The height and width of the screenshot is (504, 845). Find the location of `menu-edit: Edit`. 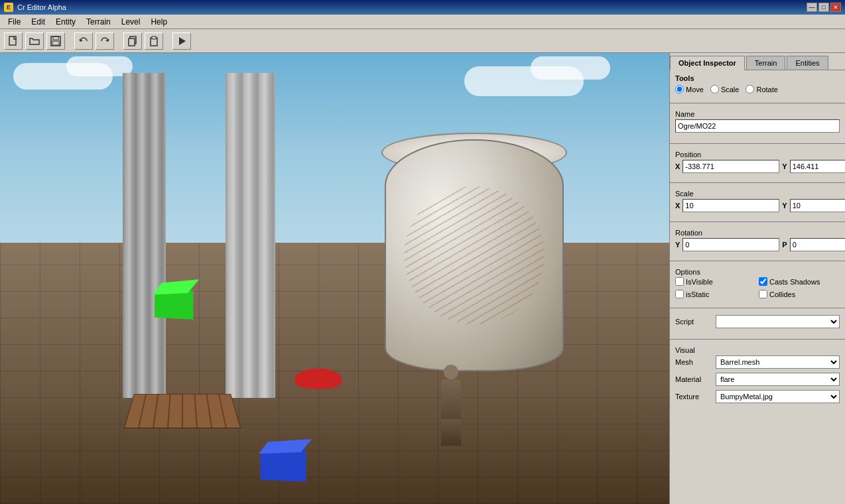

menu-edit: Edit is located at coordinates (38, 22).